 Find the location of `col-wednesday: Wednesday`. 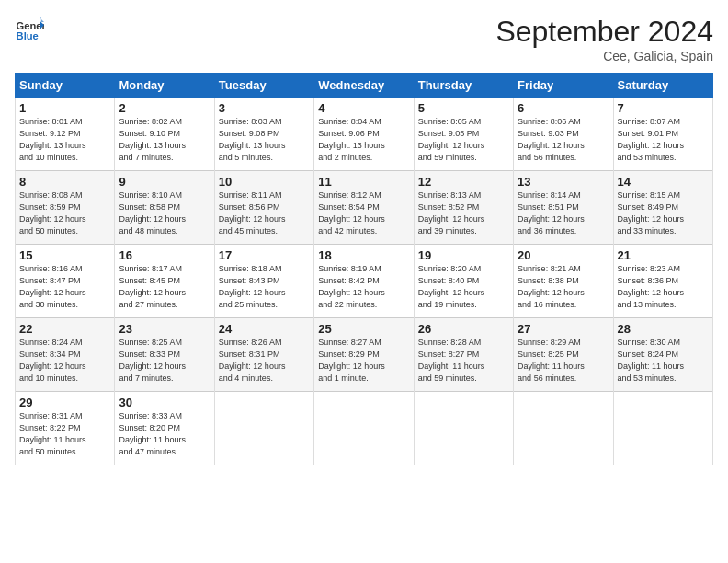

col-wednesday: Wednesday is located at coordinates (364, 86).